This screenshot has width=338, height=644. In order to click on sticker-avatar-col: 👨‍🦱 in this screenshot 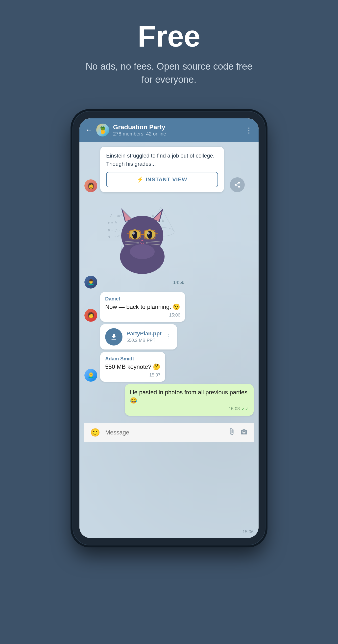, I will do `click(92, 282)`.